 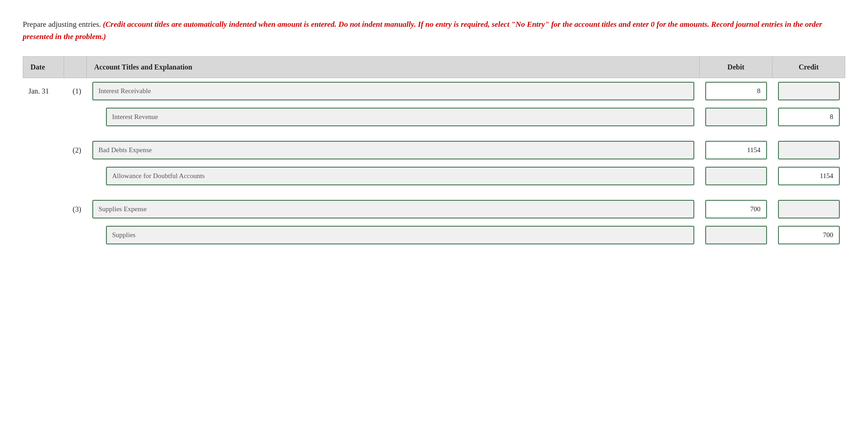 What do you see at coordinates (44, 67) in the screenshot?
I see `date-header: Date` at bounding box center [44, 67].